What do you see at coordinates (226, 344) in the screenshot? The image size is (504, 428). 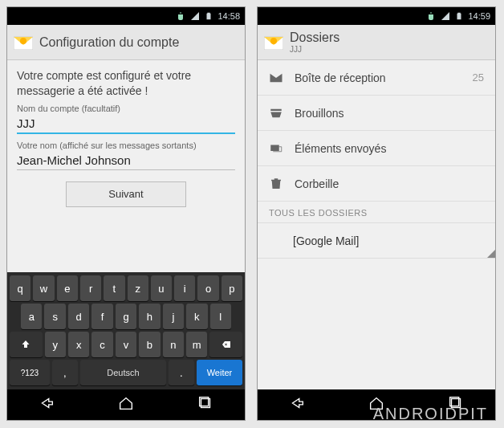 I see `backspace-key` at bounding box center [226, 344].